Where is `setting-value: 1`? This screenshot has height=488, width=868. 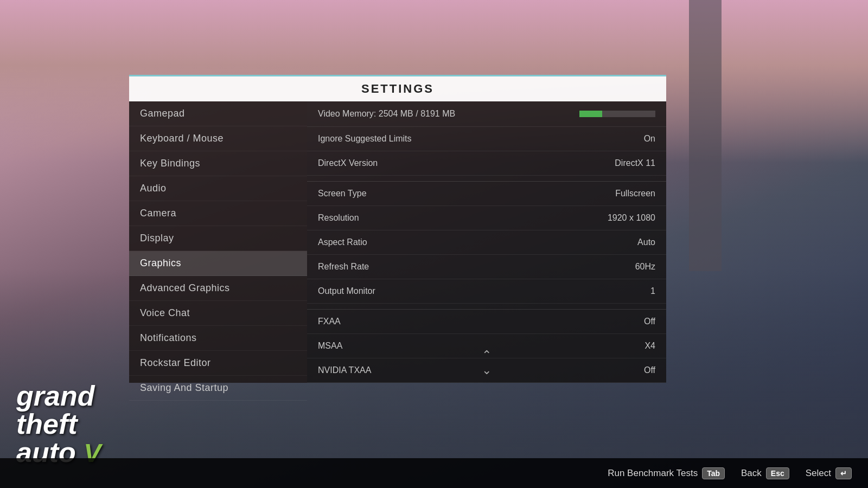
setting-value: 1 is located at coordinates (653, 291).